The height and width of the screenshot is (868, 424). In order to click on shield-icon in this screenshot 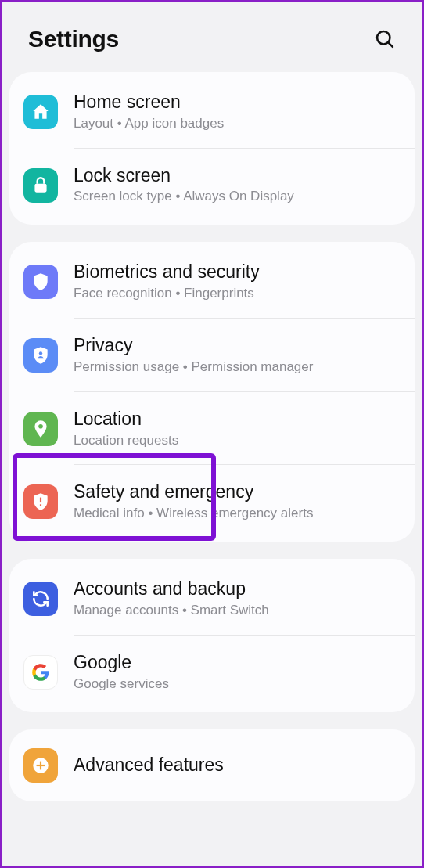, I will do `click(41, 282)`.